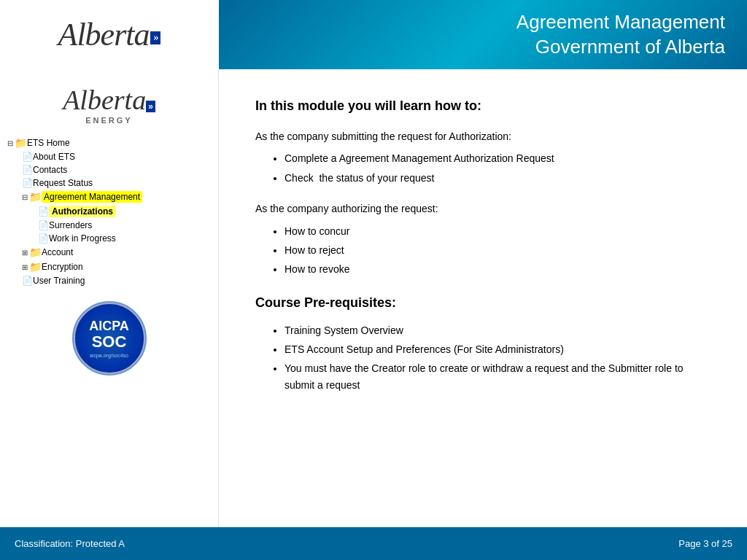 This screenshot has width=747, height=560. What do you see at coordinates (109, 104) in the screenshot?
I see `sidebar-logo: Alberta» ENERGY` at bounding box center [109, 104].